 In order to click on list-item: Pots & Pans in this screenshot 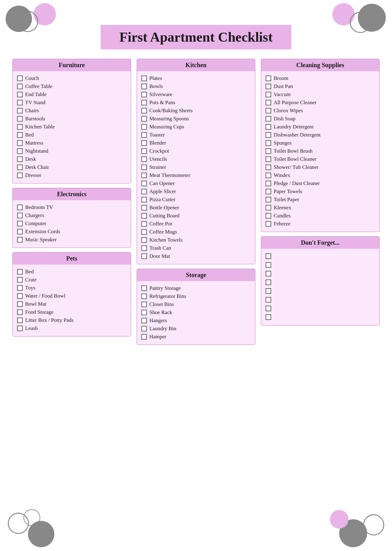, I will do `click(196, 103)`.